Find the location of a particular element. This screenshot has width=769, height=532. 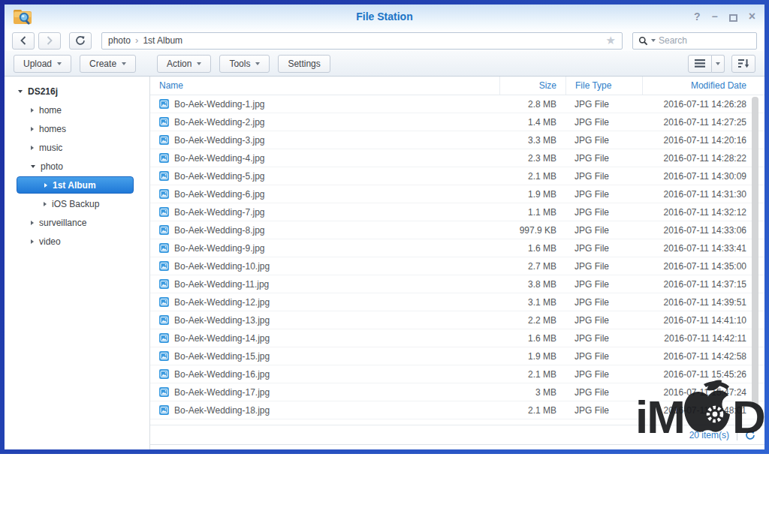

title-bar: File Station ? − × is located at coordinates (384, 17).